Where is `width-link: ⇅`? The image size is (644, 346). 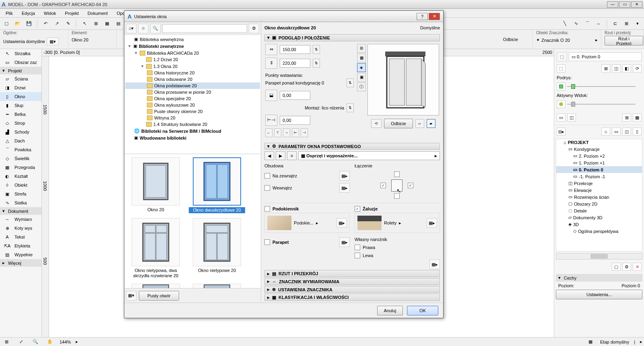
width-link: ⇅ is located at coordinates (316, 49).